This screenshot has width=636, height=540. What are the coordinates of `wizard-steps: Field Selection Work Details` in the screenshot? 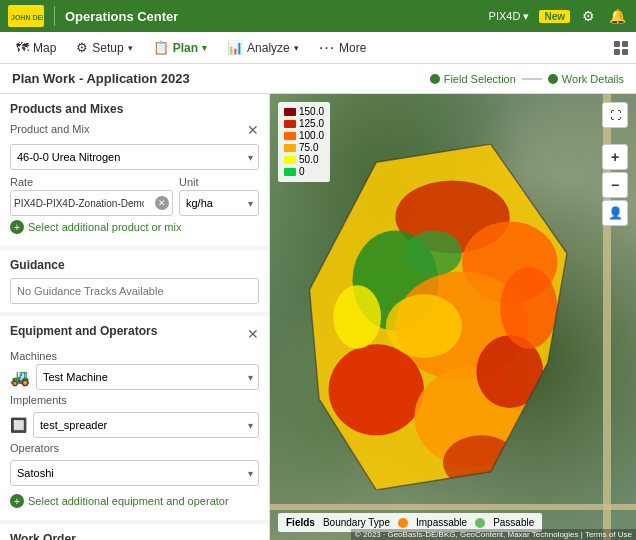 It's located at (527, 79).